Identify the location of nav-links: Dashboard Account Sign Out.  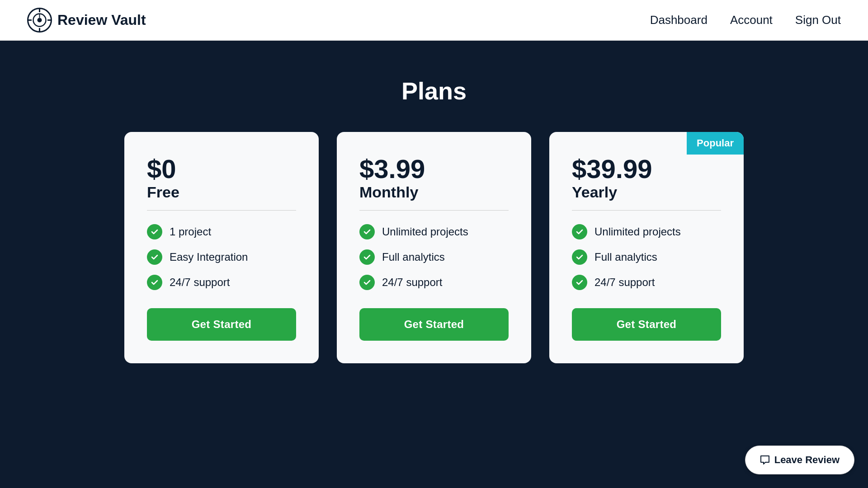
(745, 20).